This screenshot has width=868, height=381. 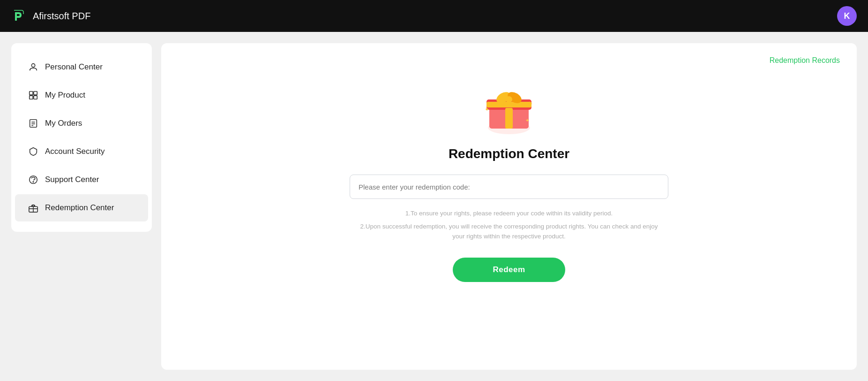 I want to click on sidebar-label-my-product: My Product, so click(x=65, y=95).